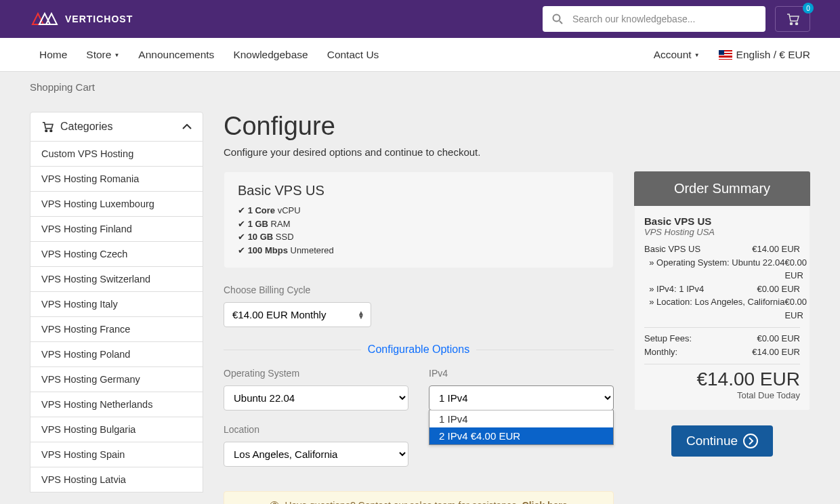  I want to click on brand-logo: VERTICHOST, so click(81, 19).